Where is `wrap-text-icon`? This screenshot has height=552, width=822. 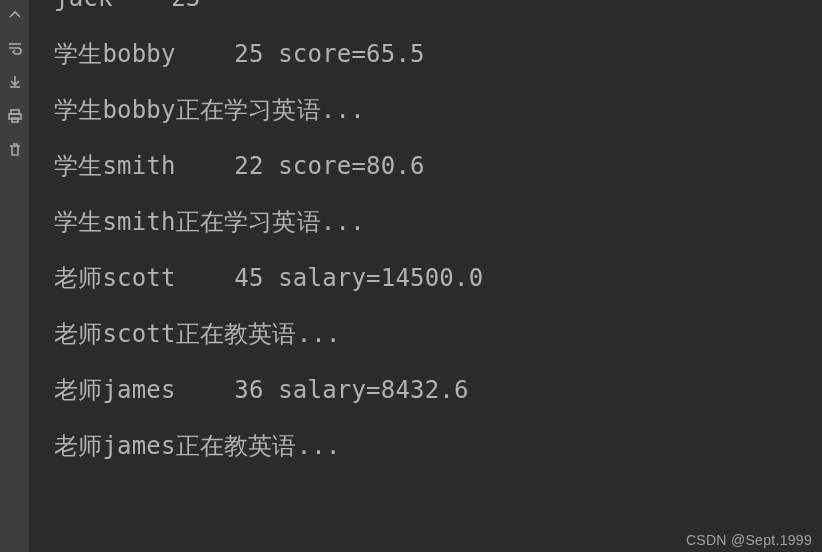 wrap-text-icon is located at coordinates (15, 48).